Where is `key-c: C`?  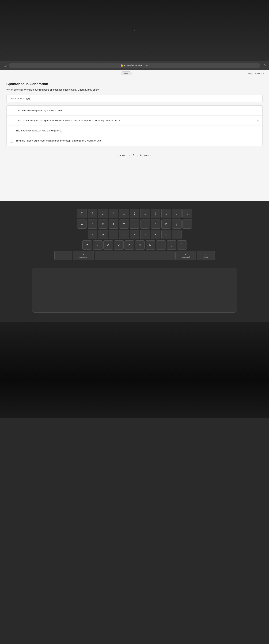
key-c: C is located at coordinates (108, 245).